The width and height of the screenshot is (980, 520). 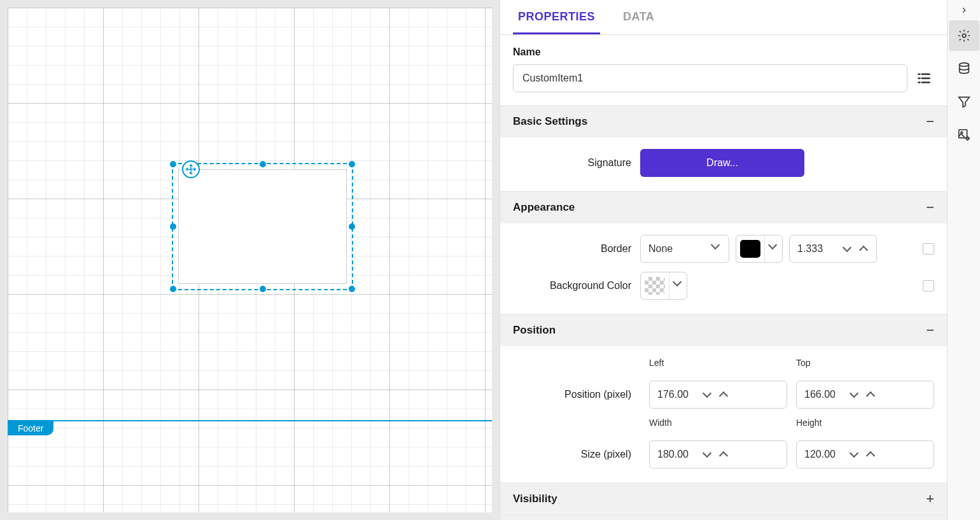 I want to click on draw-button: Draw..., so click(x=722, y=163).